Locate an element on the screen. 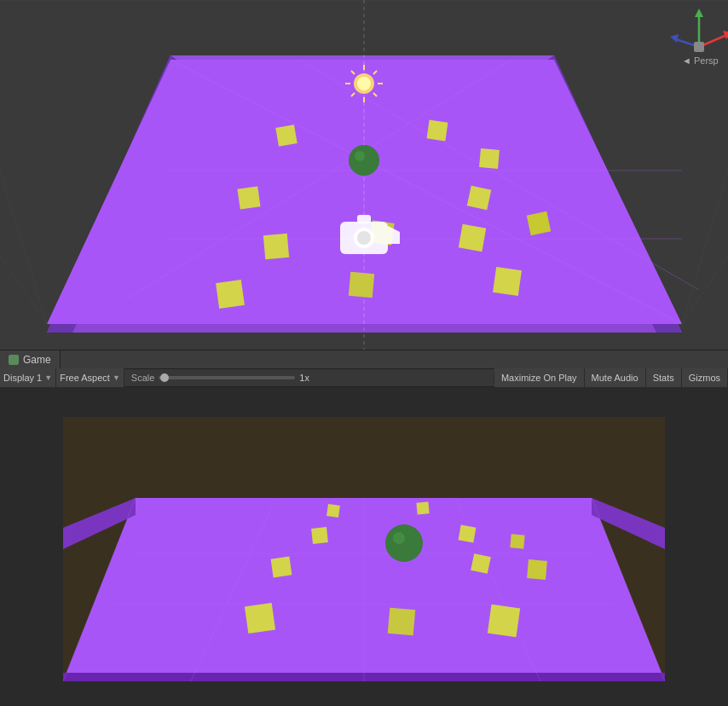 The image size is (728, 706). display-dropdown: Display 1 ▼ is located at coordinates (28, 378).